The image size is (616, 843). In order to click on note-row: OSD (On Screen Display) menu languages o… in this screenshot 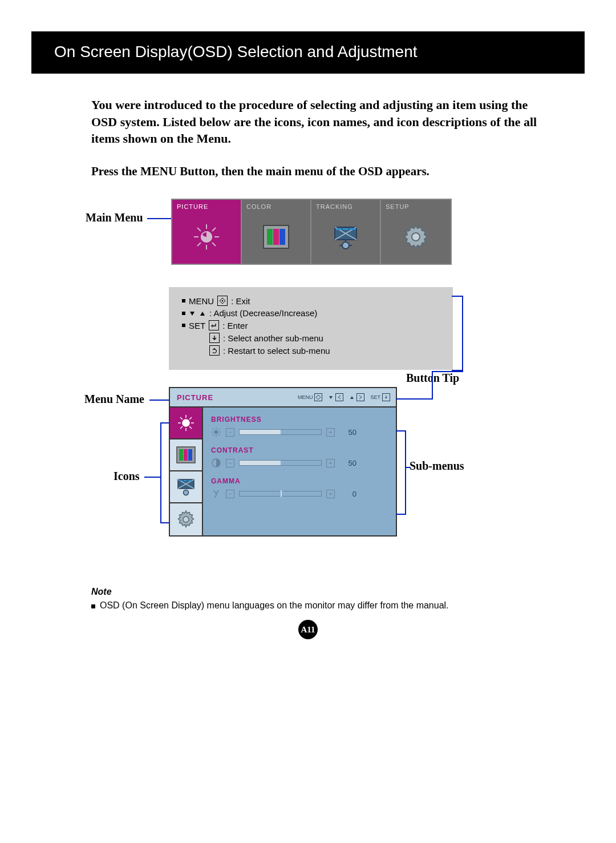, I will do `click(322, 606)`.